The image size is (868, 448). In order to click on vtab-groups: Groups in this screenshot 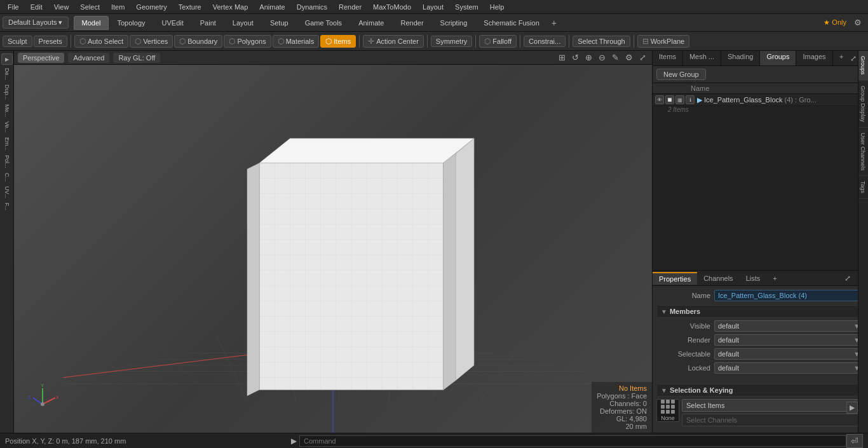, I will do `click(863, 66)`.